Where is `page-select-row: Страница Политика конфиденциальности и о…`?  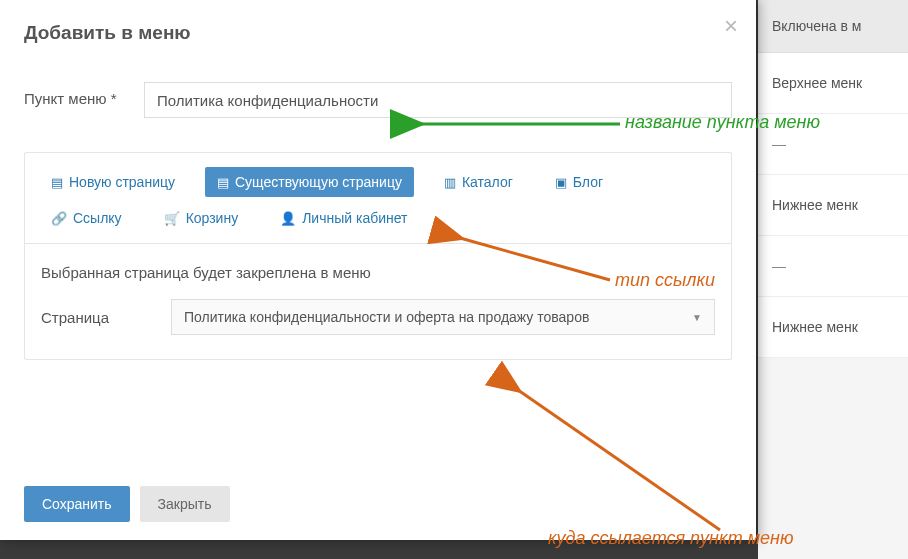
page-select-row: Страница Политика конфиденциальности и о… is located at coordinates (378, 317).